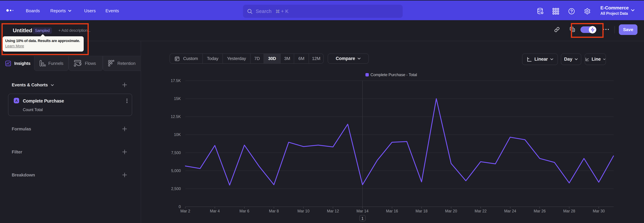 Image resolution: width=644 pixels, height=223 pixels. What do you see at coordinates (510, 211) in the screenshot?
I see `svg-text: Mar 24` at bounding box center [510, 211].